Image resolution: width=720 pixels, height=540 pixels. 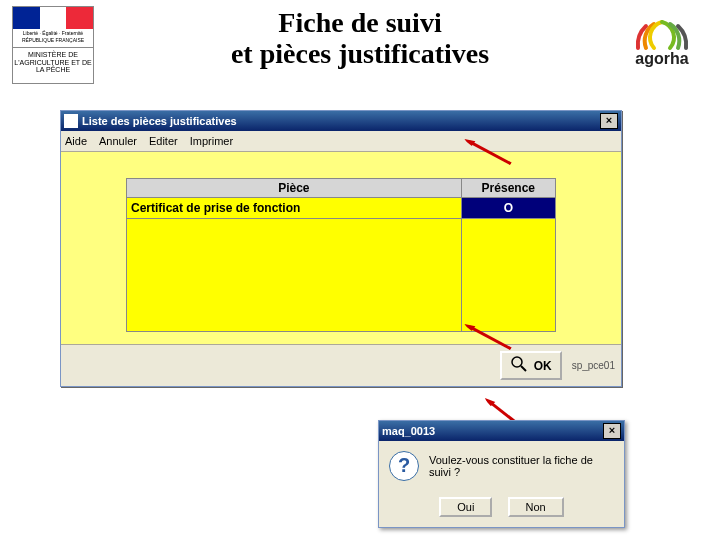 What do you see at coordinates (160, 121) in the screenshot?
I see `window-title: Liste des pièces justificatives` at bounding box center [160, 121].